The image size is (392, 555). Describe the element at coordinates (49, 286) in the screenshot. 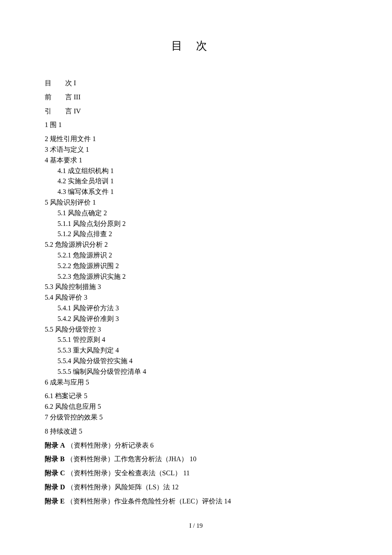

I see `toc-entry-number: 5.3` at that location.